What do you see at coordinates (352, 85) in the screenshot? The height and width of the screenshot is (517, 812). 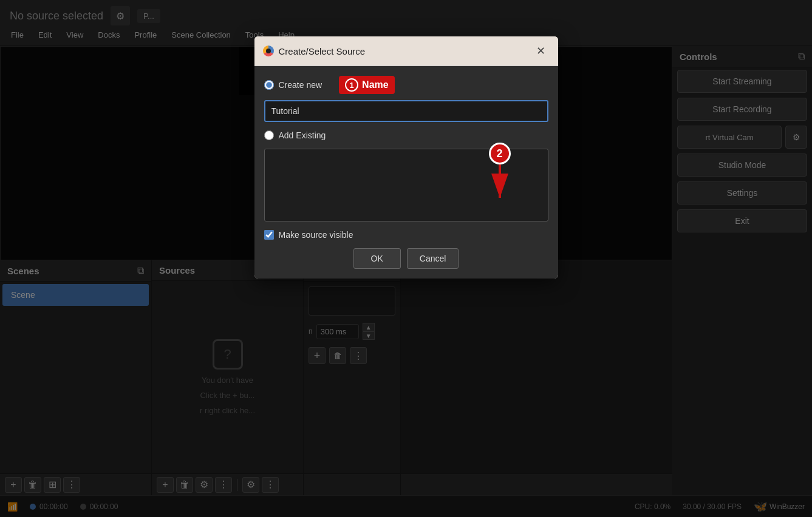 I see `badge1-circle: 1` at bounding box center [352, 85].